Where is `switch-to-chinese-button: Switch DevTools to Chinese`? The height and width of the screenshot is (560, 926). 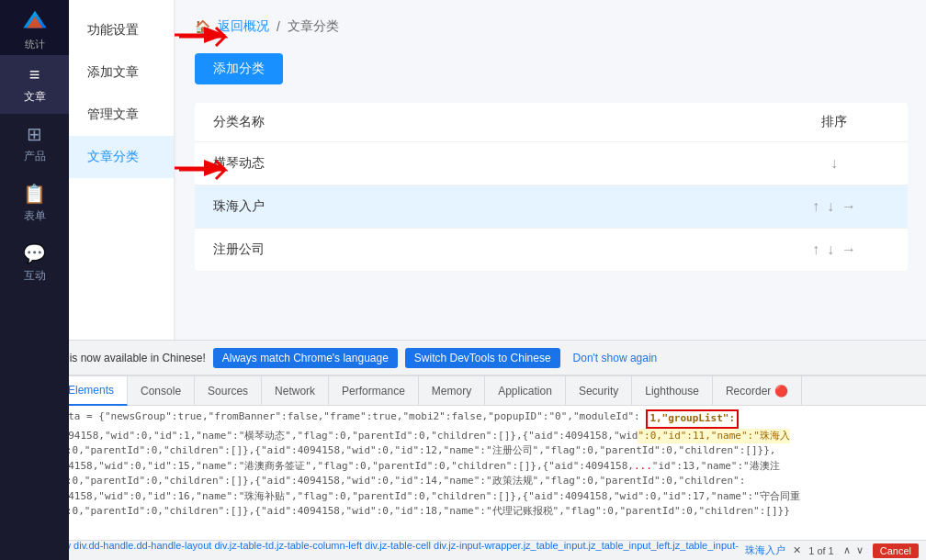
switch-to-chinese-button: Switch DevTools to Chinese is located at coordinates (483, 358).